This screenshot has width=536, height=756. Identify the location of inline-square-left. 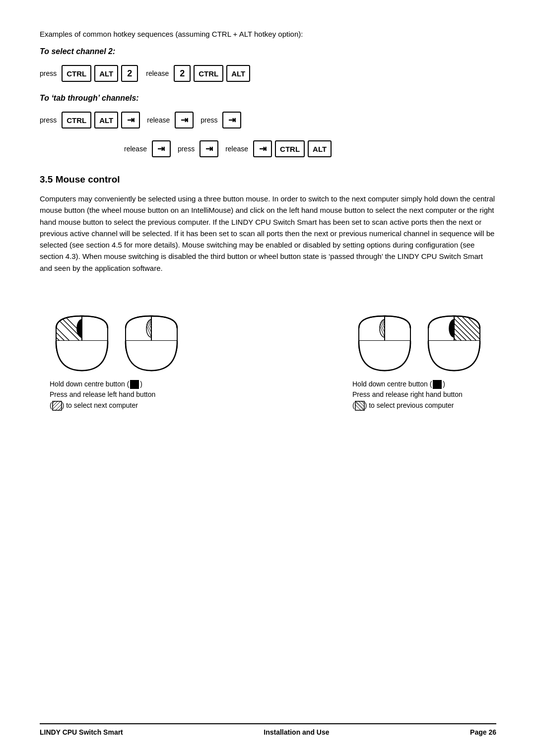
(134, 384).